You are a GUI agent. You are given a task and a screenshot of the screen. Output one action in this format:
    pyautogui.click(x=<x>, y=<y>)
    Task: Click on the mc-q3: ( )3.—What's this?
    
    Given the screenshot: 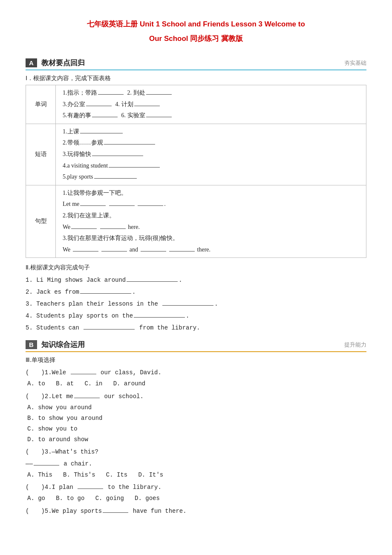 What is the action you would take?
    pyautogui.click(x=196, y=452)
    